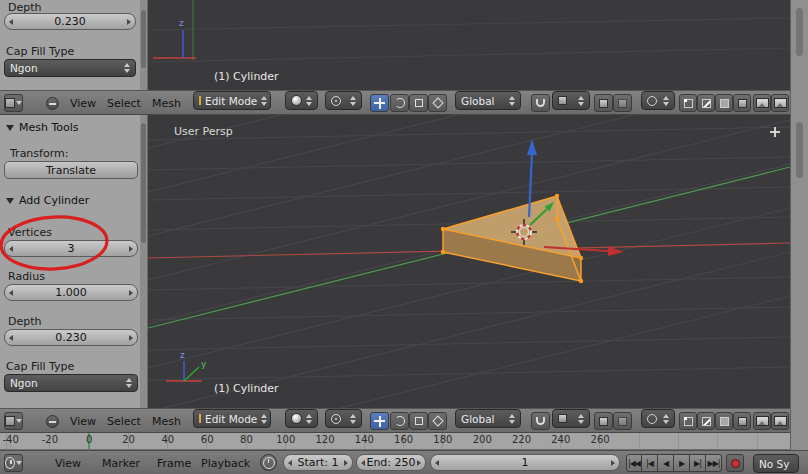  I want to click on upper-viewport-header: View Select Mesh Edit Mode Global, so click(395, 102).